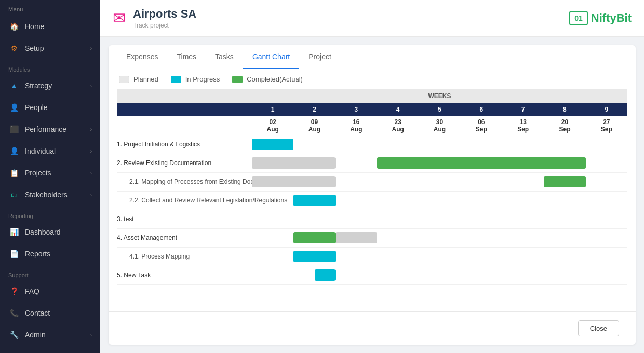 The height and width of the screenshot is (353, 644). What do you see at coordinates (14, 313) in the screenshot?
I see `contact-icon: 📞` at bounding box center [14, 313].